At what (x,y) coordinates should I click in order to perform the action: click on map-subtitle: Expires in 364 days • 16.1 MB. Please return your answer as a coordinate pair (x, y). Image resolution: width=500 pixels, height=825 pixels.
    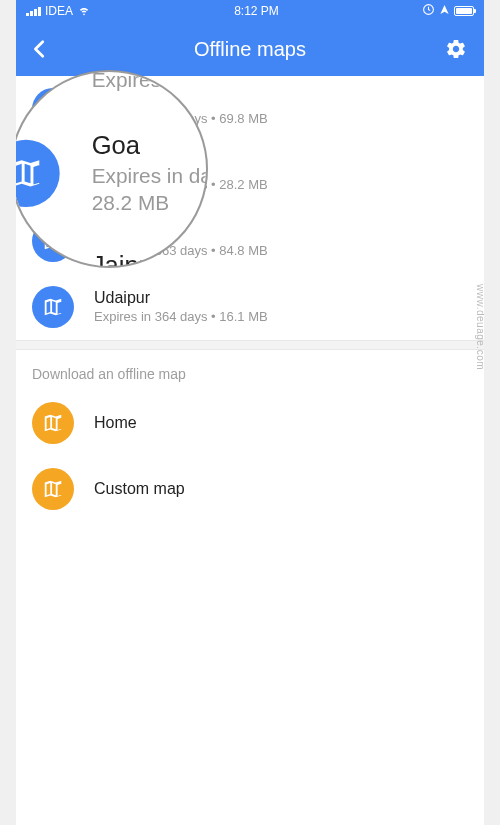
    Looking at the image, I should click on (181, 318).